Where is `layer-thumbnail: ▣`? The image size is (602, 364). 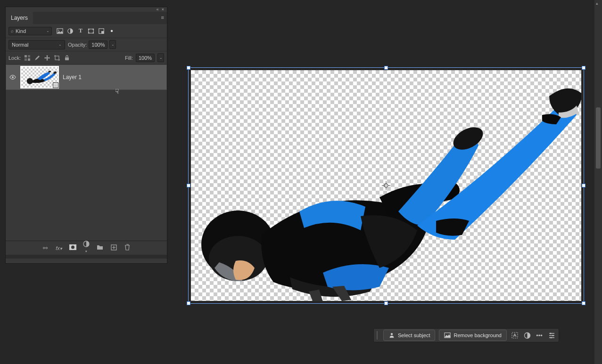 layer-thumbnail: ▣ is located at coordinates (40, 77).